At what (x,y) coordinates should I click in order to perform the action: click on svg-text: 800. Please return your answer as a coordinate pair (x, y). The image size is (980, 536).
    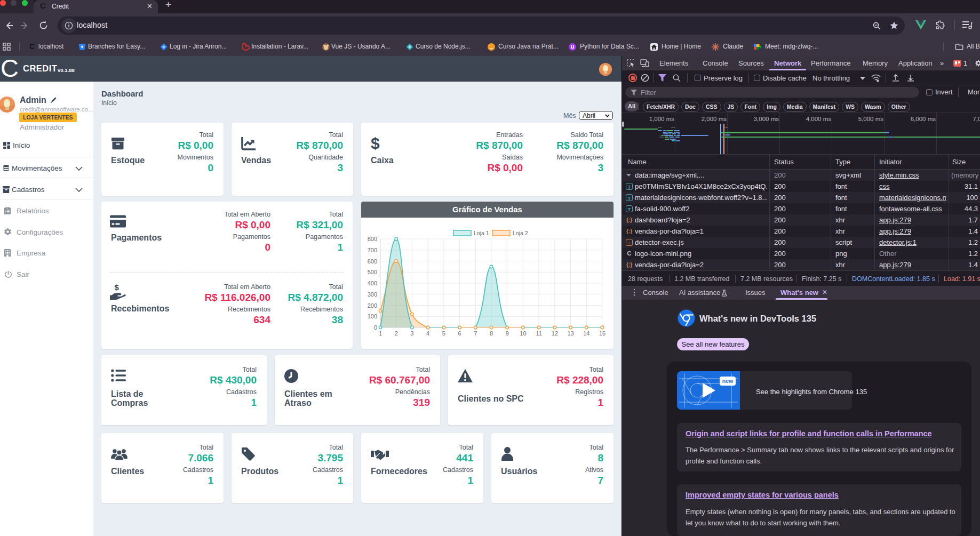
    Looking at the image, I should click on (372, 239).